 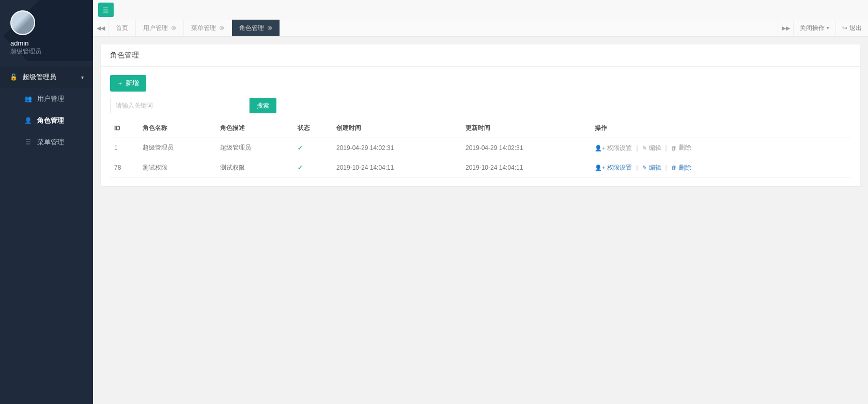 What do you see at coordinates (255, 128) in the screenshot?
I see `col-desc: 角色描述` at bounding box center [255, 128].